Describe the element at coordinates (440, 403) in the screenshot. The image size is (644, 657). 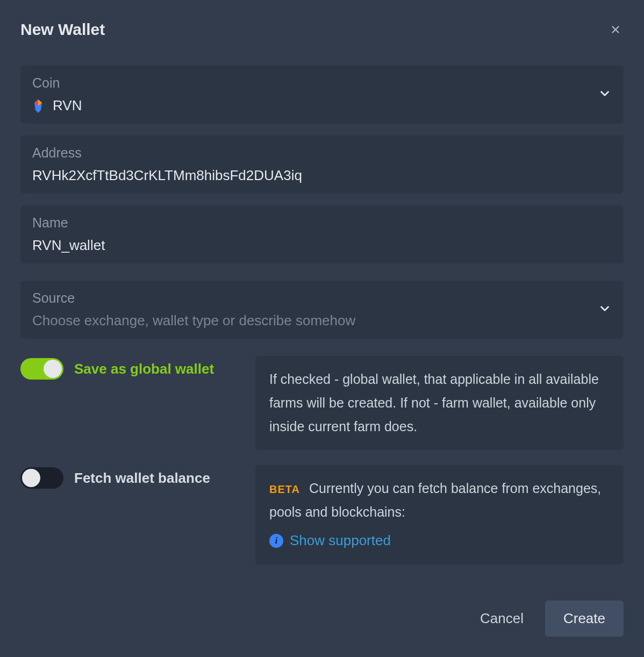
I see `global-wallet-info: If checked - global wallet, that applica…` at that location.